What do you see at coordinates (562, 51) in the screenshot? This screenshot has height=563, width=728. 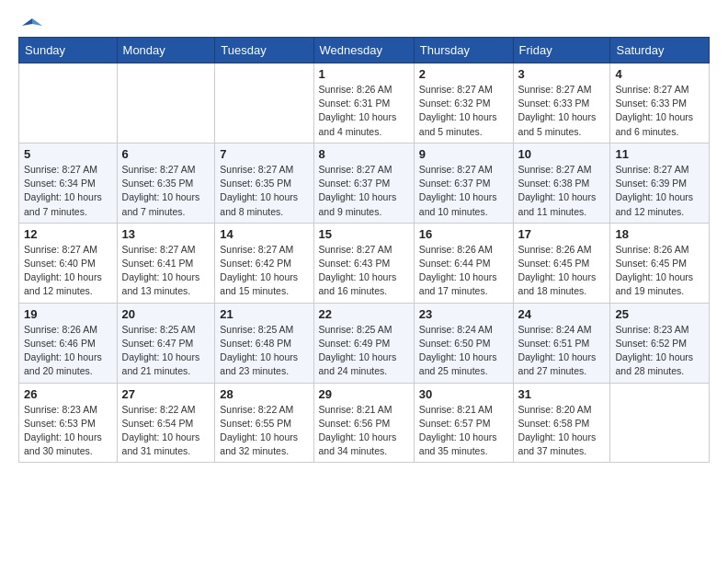 I see `header-friday: Friday` at bounding box center [562, 51].